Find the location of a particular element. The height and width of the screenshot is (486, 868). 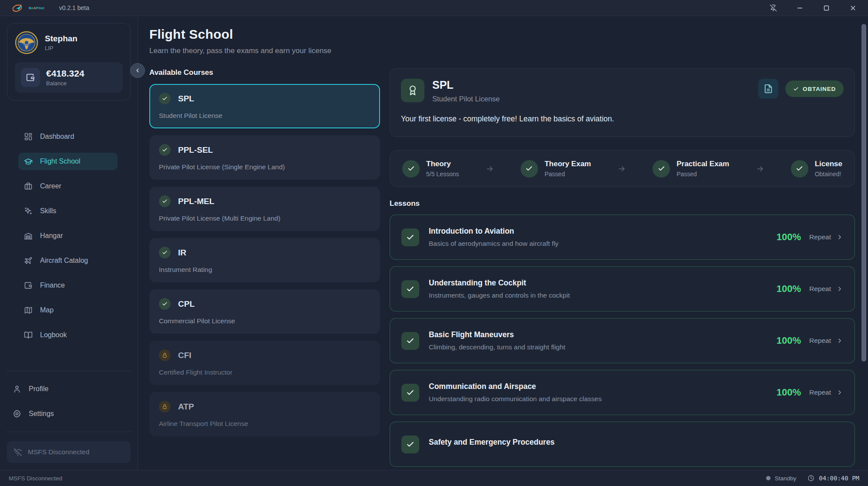

sidebar: Stephan LIP €418.324 Balance Dashboard is located at coordinates (69, 243).